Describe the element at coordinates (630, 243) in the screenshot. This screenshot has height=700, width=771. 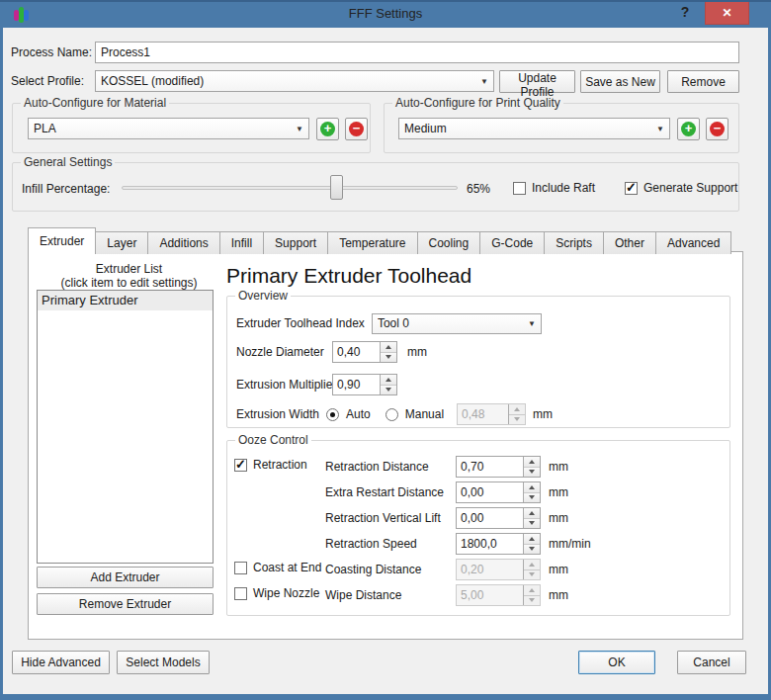
I see `tab-other: Other` at that location.